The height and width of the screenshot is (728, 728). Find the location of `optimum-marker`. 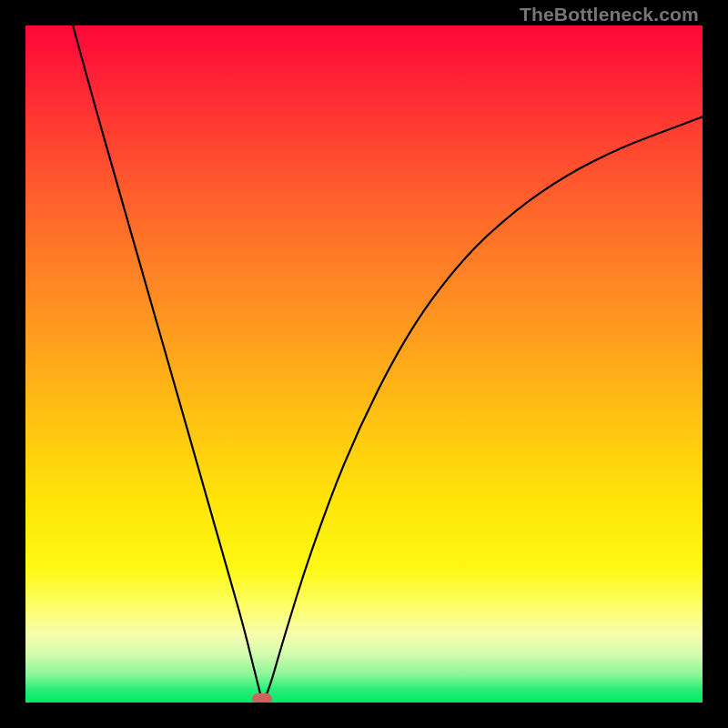

optimum-marker is located at coordinates (262, 698).